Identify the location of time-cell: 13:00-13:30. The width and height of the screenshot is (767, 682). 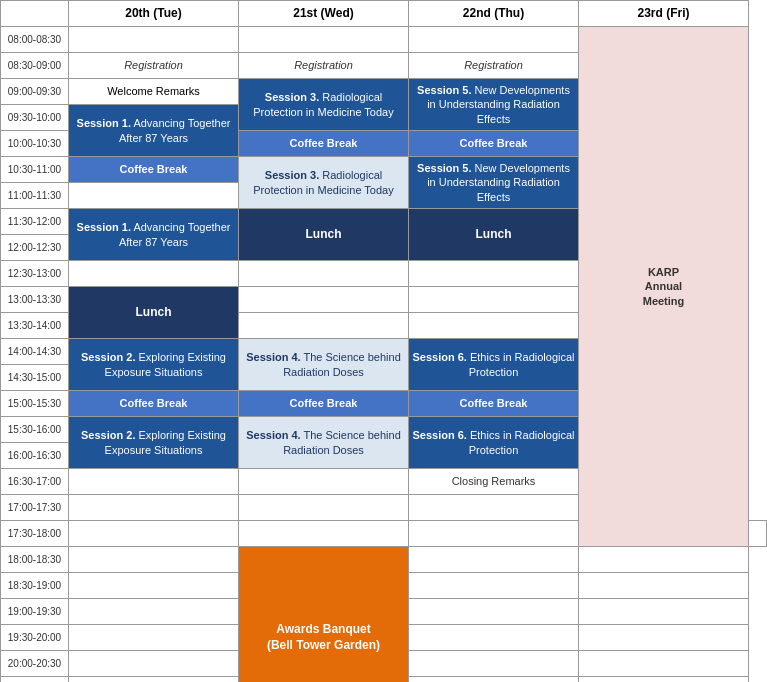
(35, 300).